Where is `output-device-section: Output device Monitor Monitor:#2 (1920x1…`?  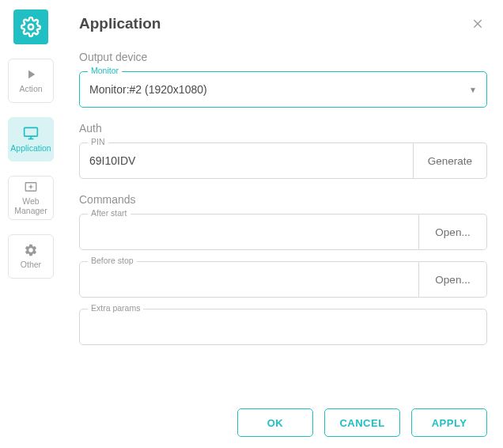 output-device-section: Output device Monitor Monitor:#2 (1920x1… is located at coordinates (283, 79).